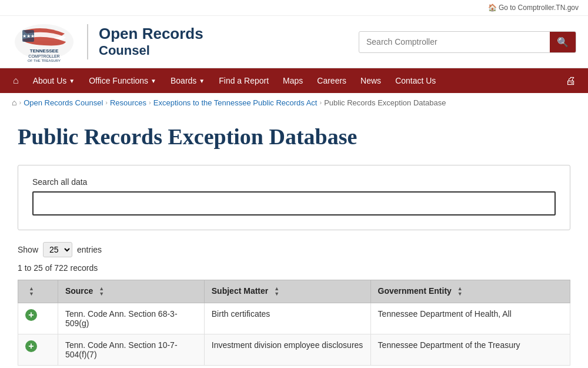 This screenshot has width=588, height=368. I want to click on main-nav: ⌂ About Us ▼ Office Functions ▼ Boards ▼…, so click(294, 81).